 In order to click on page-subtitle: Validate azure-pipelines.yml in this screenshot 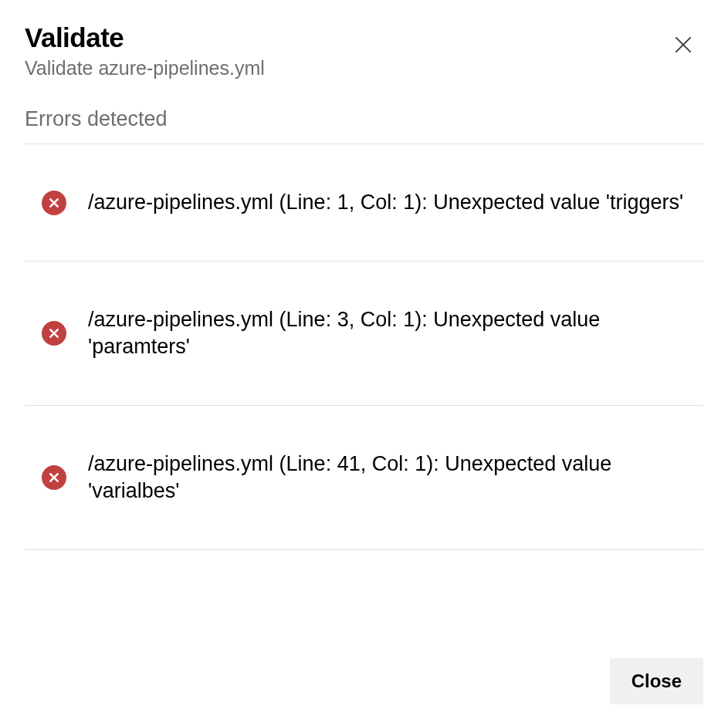, I will do `click(145, 68)`.